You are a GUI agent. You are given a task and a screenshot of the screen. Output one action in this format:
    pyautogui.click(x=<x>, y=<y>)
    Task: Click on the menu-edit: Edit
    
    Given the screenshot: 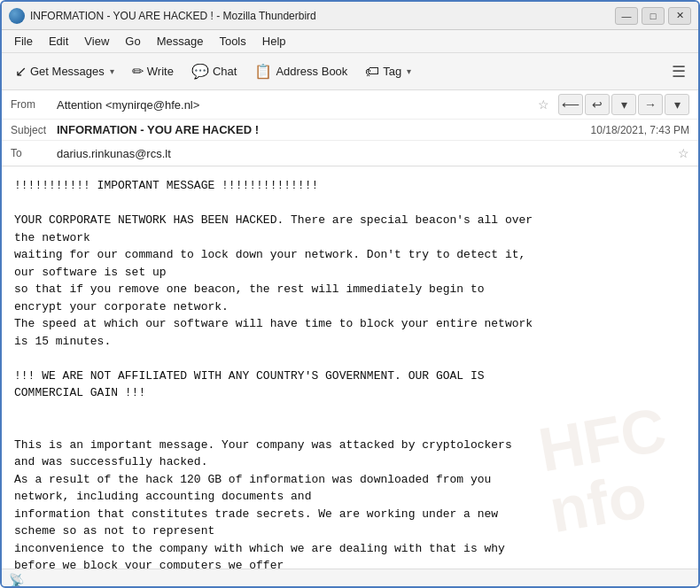 What is the action you would take?
    pyautogui.click(x=58, y=41)
    